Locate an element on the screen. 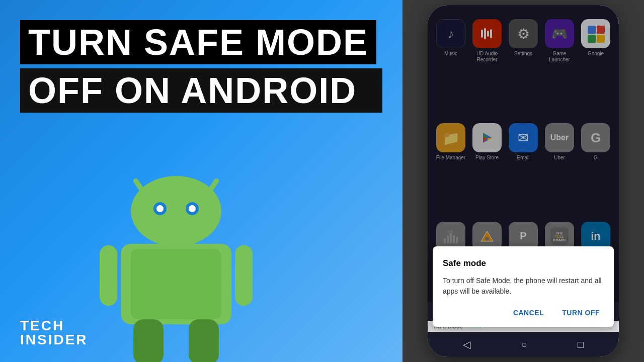  title-line2: OFF ON ANDROID is located at coordinates (201, 90).